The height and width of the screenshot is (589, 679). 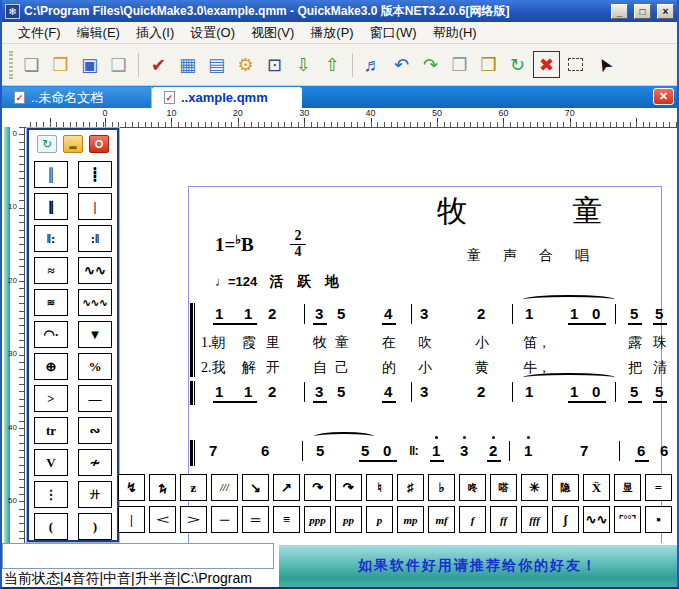 What do you see at coordinates (51, 398) in the screenshot?
I see `accent-button: >` at bounding box center [51, 398].